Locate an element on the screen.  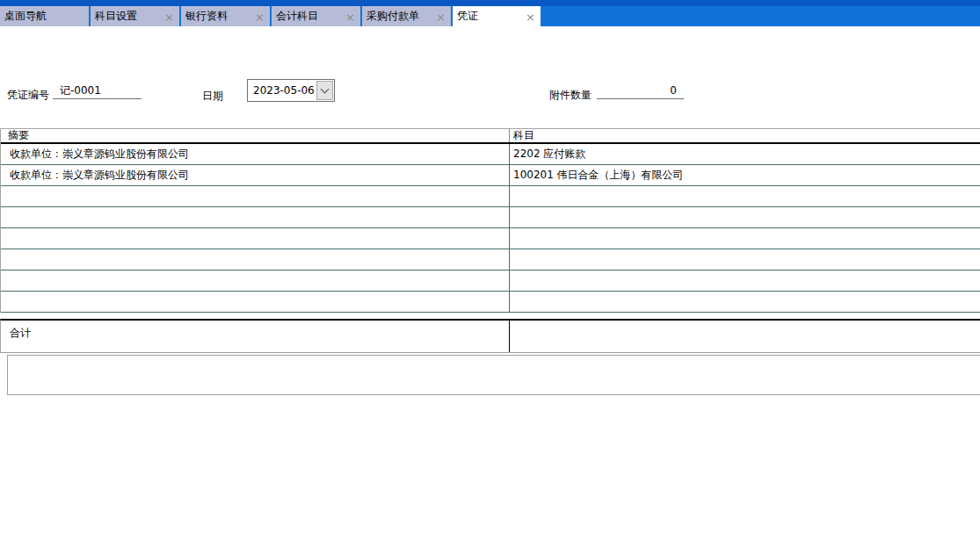
column-header-subject: 科目 is located at coordinates (745, 135).